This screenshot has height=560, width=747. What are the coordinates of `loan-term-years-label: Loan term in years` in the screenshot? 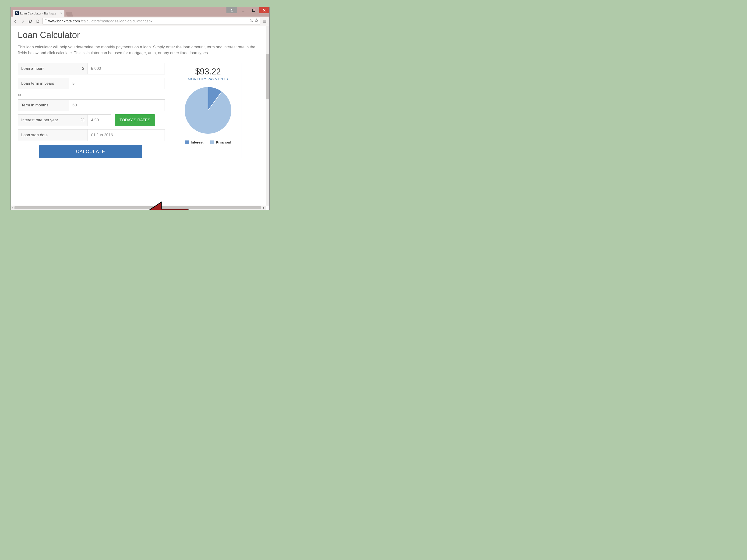 It's located at (44, 84).